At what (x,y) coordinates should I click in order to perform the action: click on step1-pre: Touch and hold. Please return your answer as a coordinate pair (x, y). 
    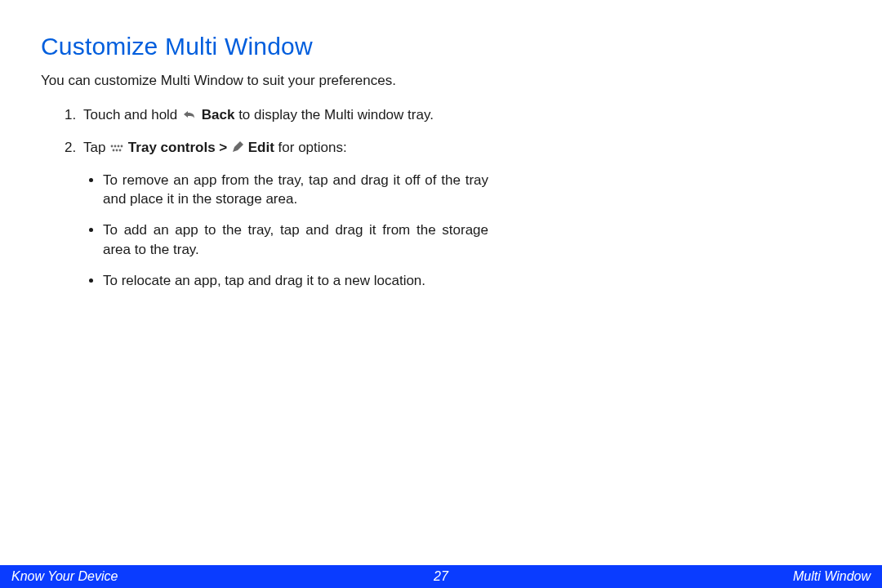
    Looking at the image, I should click on (132, 114).